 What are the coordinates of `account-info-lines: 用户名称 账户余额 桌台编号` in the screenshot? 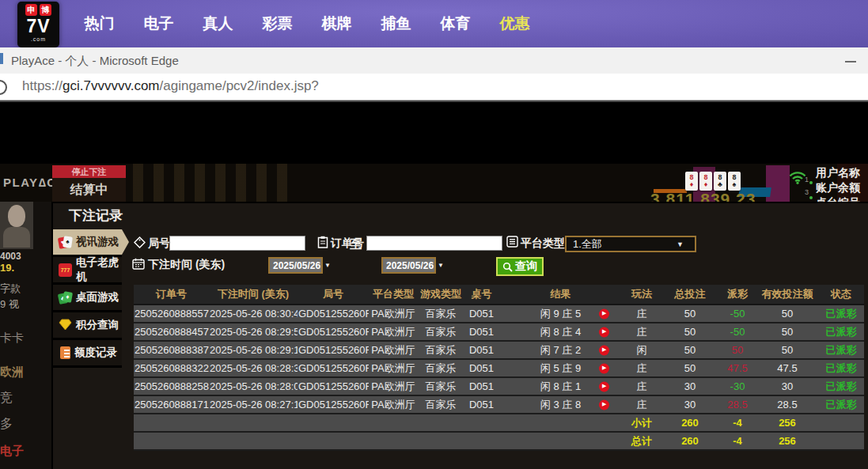 It's located at (838, 184).